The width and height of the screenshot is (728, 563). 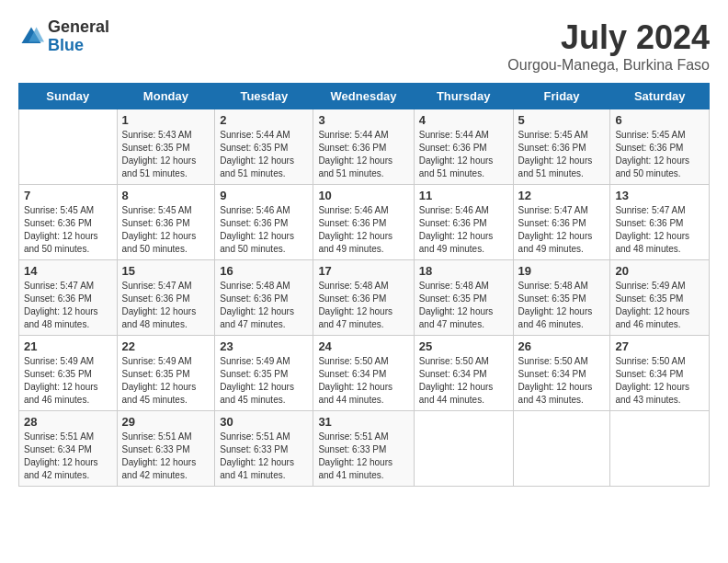 I want to click on location-title: Ourgou-Manega, Burkina Faso, so click(x=609, y=65).